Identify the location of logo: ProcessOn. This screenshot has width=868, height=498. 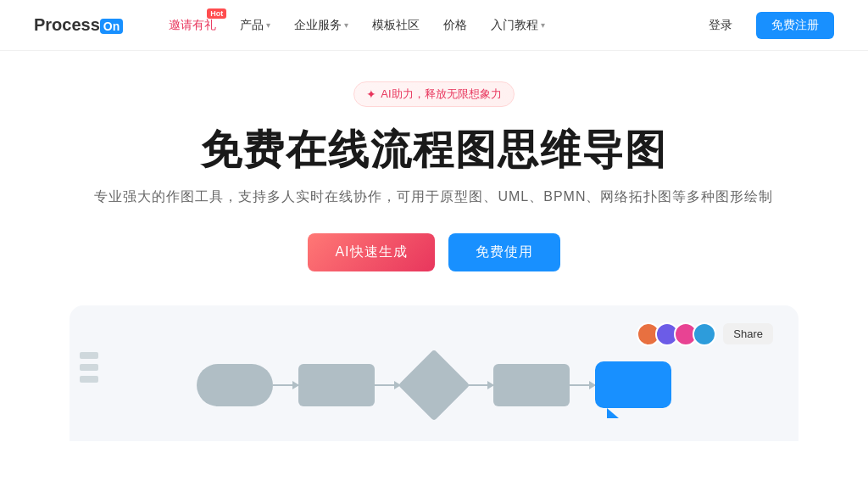
(78, 25).